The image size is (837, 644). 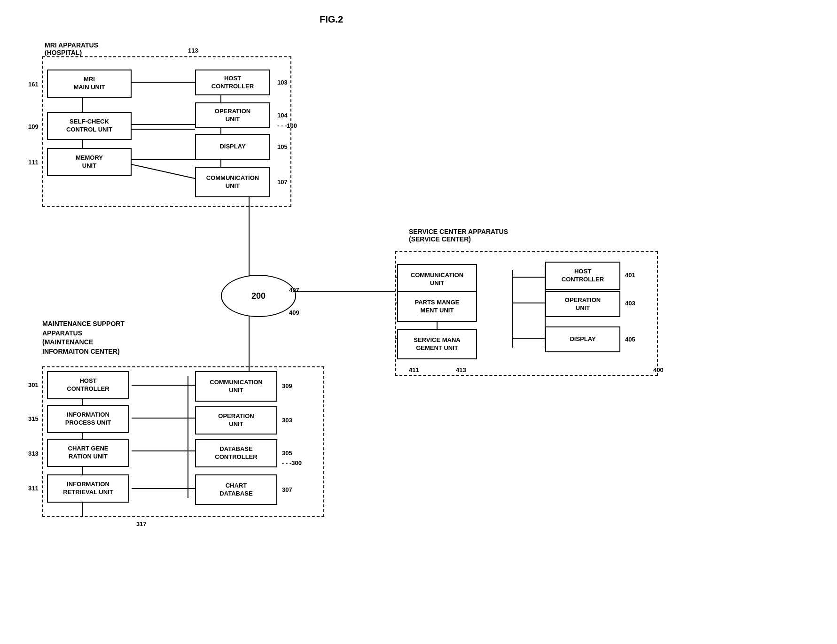 What do you see at coordinates (630, 339) in the screenshot?
I see `ref-405: 405` at bounding box center [630, 339].